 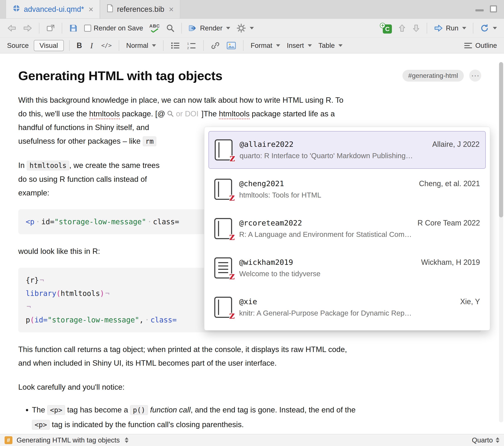 What do you see at coordinates (360, 229) in the screenshot?
I see `citation-item-body: @rcoreteam2022 R Core Team 2022 R: A Lan…` at bounding box center [360, 229].